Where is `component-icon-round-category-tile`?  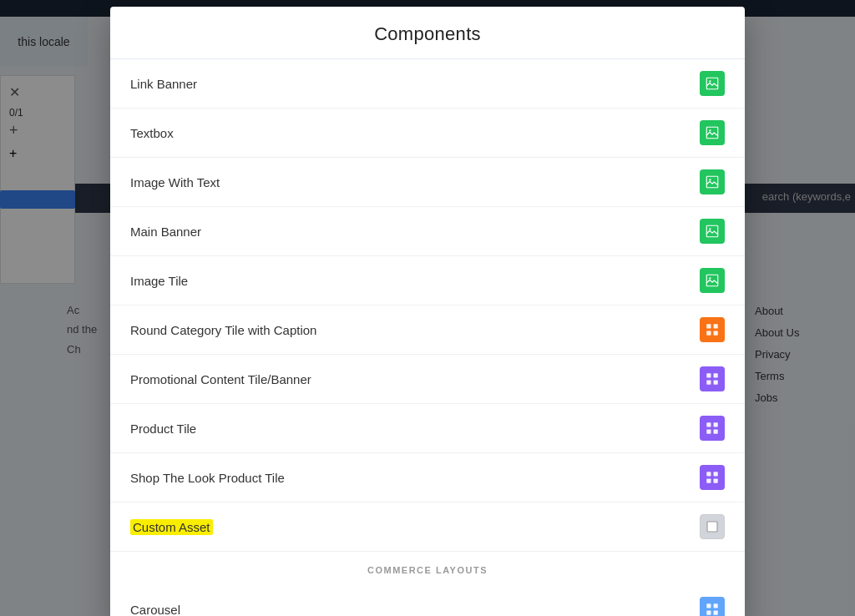 component-icon-round-category-tile is located at coordinates (712, 330).